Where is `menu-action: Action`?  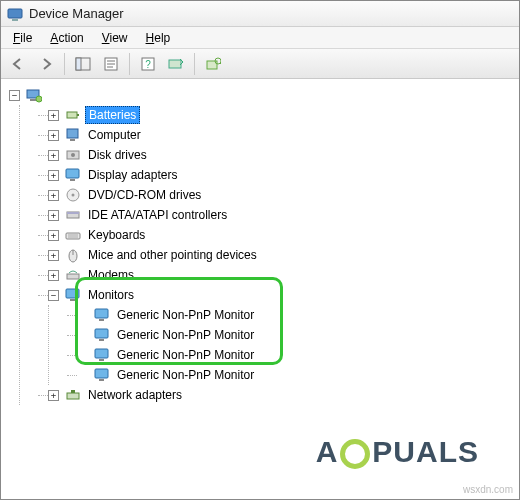
menu-action: Action is located at coordinates (66, 38).